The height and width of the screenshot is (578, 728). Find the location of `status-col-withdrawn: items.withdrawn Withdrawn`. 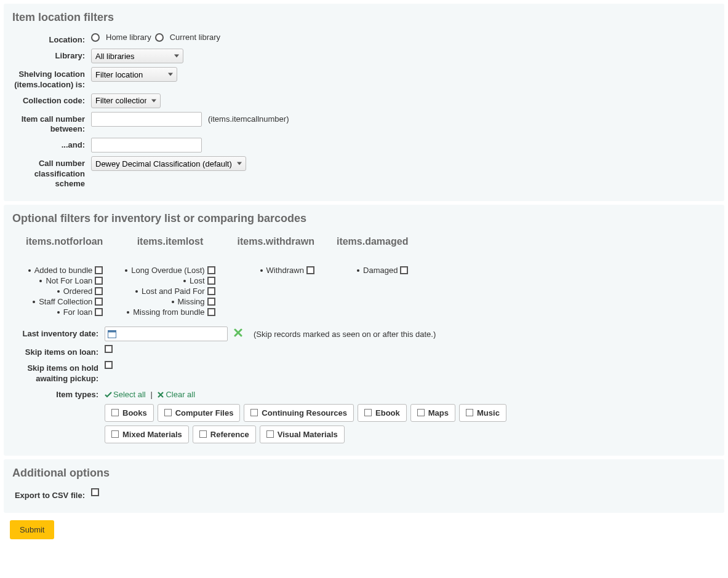

status-col-withdrawn: items.withdrawn Withdrawn is located at coordinates (276, 277).